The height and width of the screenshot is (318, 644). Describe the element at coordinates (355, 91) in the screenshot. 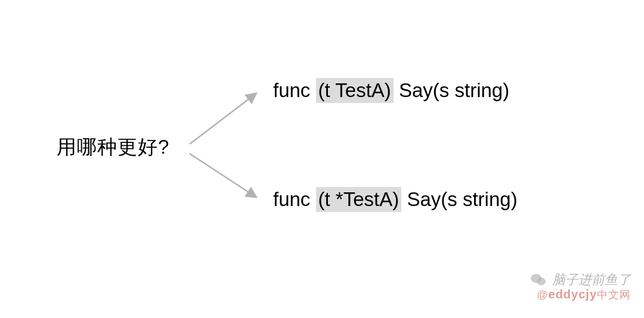

I see `option-1-highlight: (t TestA)` at that location.